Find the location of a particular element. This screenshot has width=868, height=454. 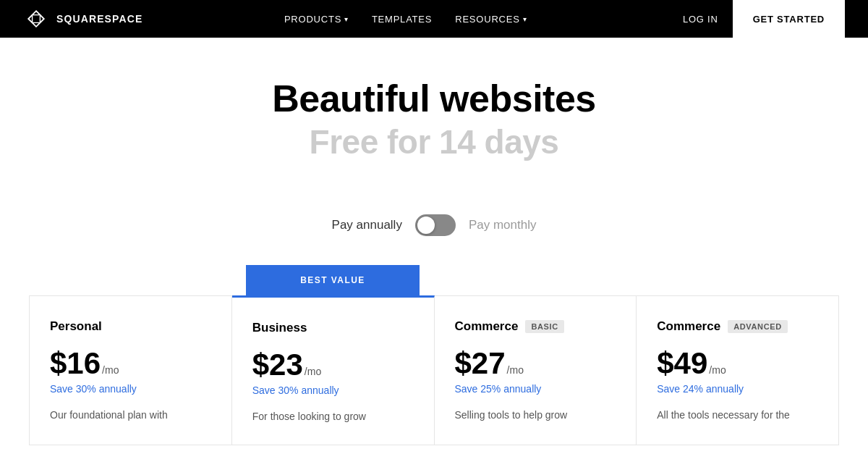

plan-savings: Save 25% annually is located at coordinates (535, 389).